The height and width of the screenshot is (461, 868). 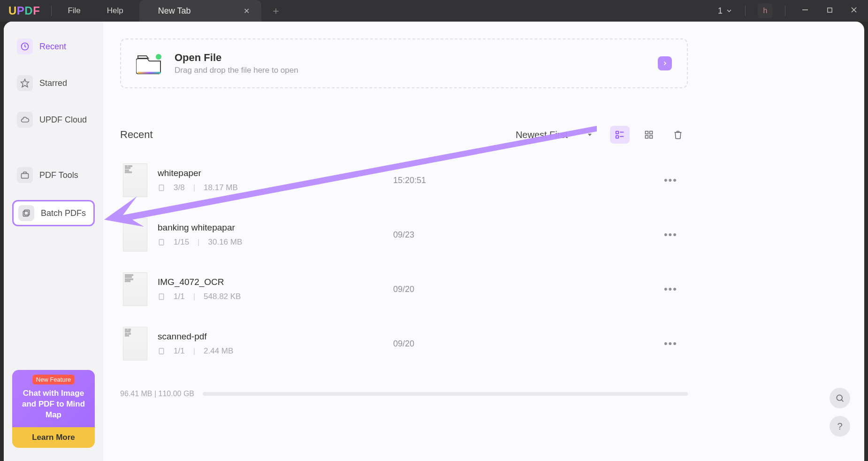 What do you see at coordinates (53, 83) in the screenshot?
I see `sidebar-item-starred: Starred` at bounding box center [53, 83].